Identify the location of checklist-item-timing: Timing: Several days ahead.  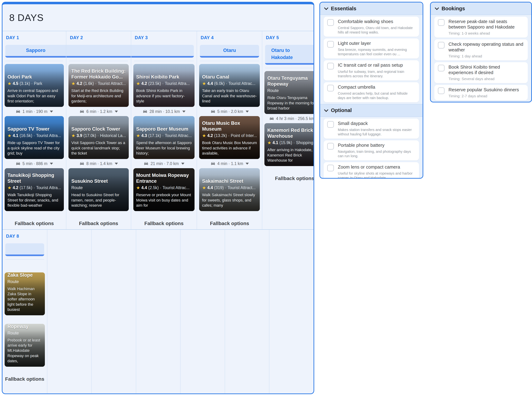
(487, 79).